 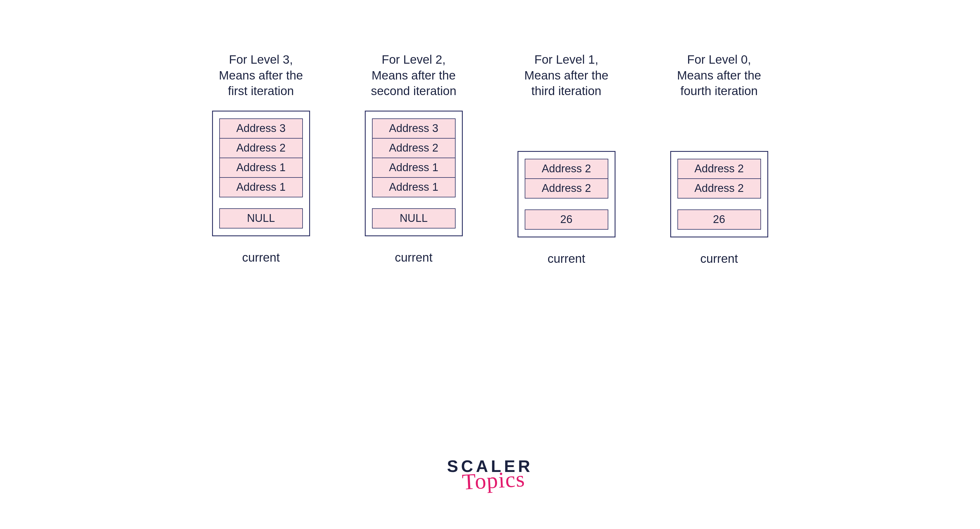 I want to click on column-level-2: For Level 2, Means after the second iter…, so click(x=414, y=158).